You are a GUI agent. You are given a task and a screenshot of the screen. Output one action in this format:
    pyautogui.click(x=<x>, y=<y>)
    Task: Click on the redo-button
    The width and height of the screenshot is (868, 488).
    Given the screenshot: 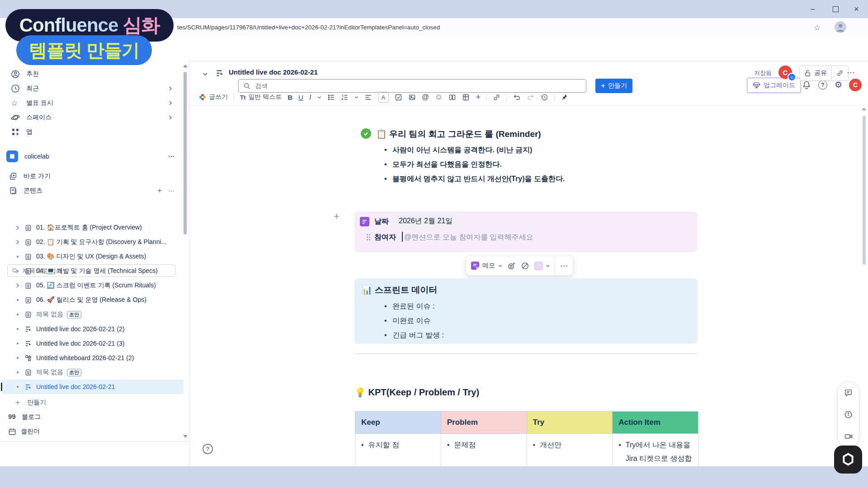 What is the action you would take?
    pyautogui.click(x=531, y=97)
    